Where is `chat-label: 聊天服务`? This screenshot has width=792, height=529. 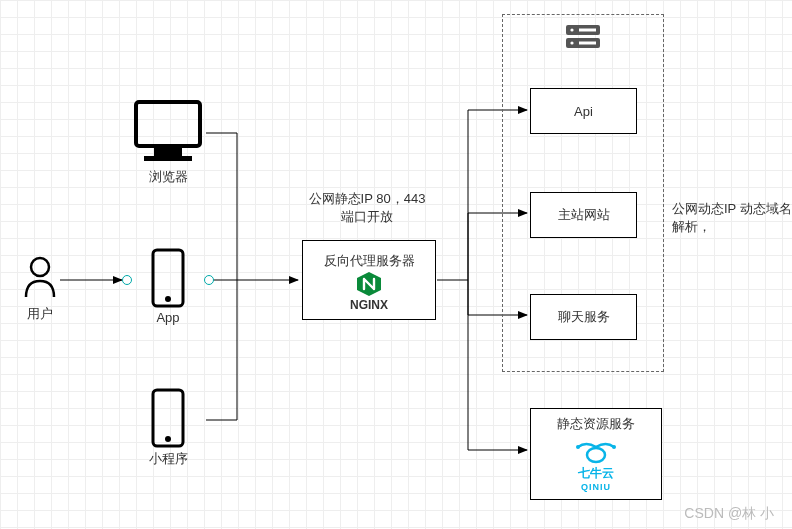
chat-label: 聊天服务 is located at coordinates (584, 317).